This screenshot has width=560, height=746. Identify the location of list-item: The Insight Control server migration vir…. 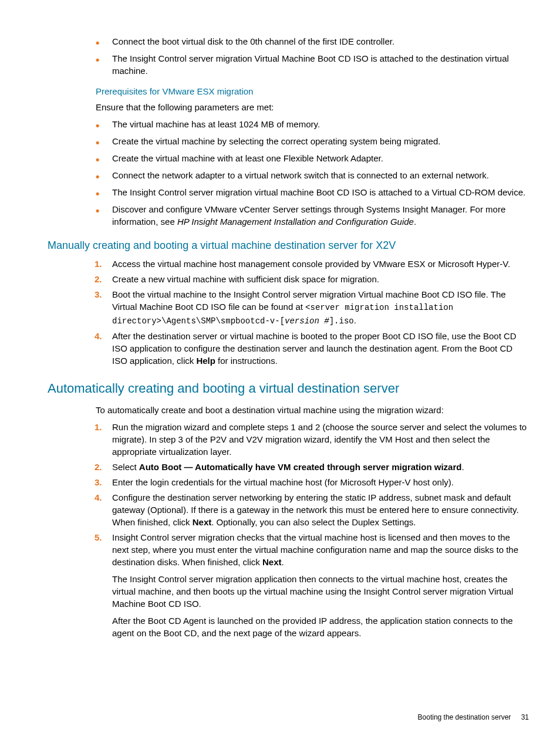
(312, 193).